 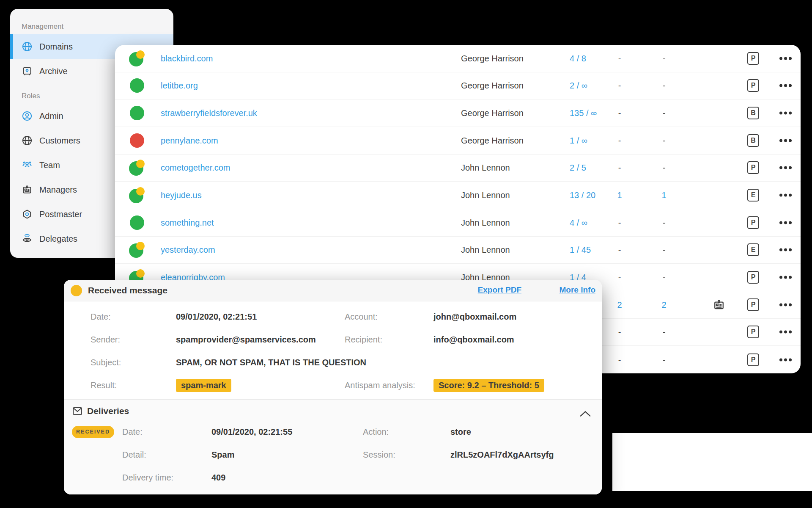 What do you see at coordinates (61, 214) in the screenshot?
I see `sidebar-item-label: Postmaster` at bounding box center [61, 214].